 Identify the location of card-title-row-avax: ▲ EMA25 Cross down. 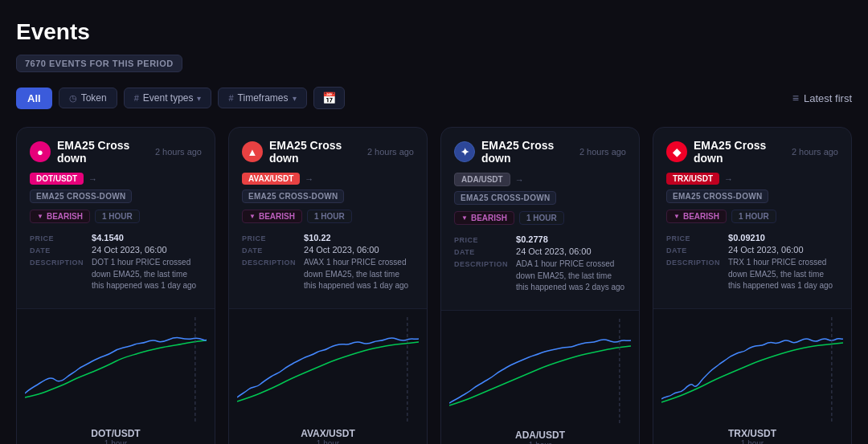
(305, 152).